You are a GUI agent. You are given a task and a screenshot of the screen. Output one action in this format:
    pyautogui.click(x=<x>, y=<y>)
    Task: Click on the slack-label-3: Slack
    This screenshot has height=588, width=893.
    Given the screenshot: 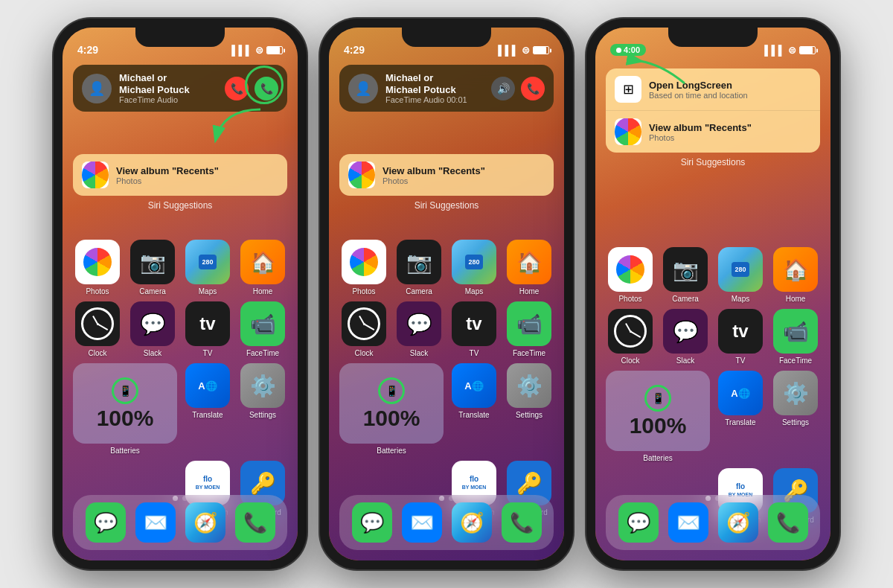 What is the action you would take?
    pyautogui.click(x=685, y=360)
    